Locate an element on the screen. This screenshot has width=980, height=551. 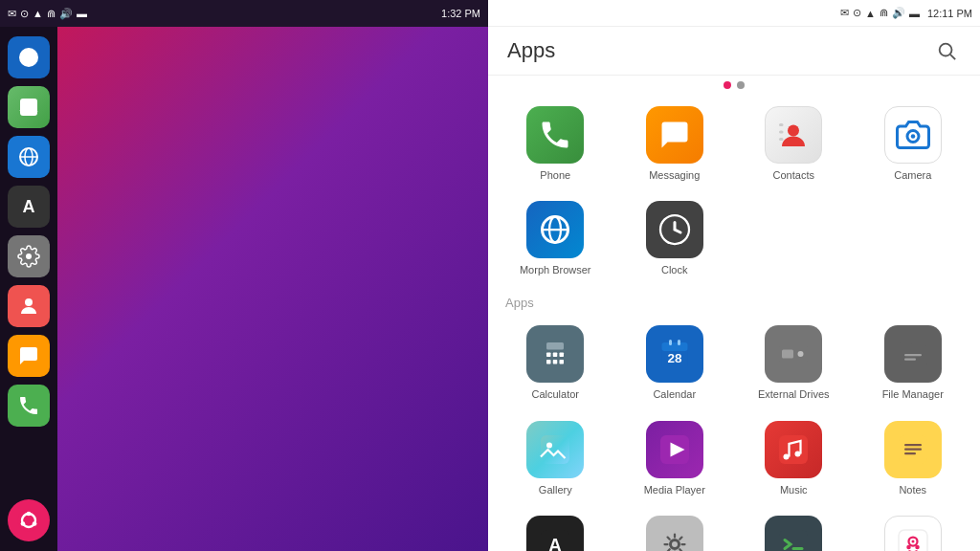
phone-label: Phone is located at coordinates (555, 176).